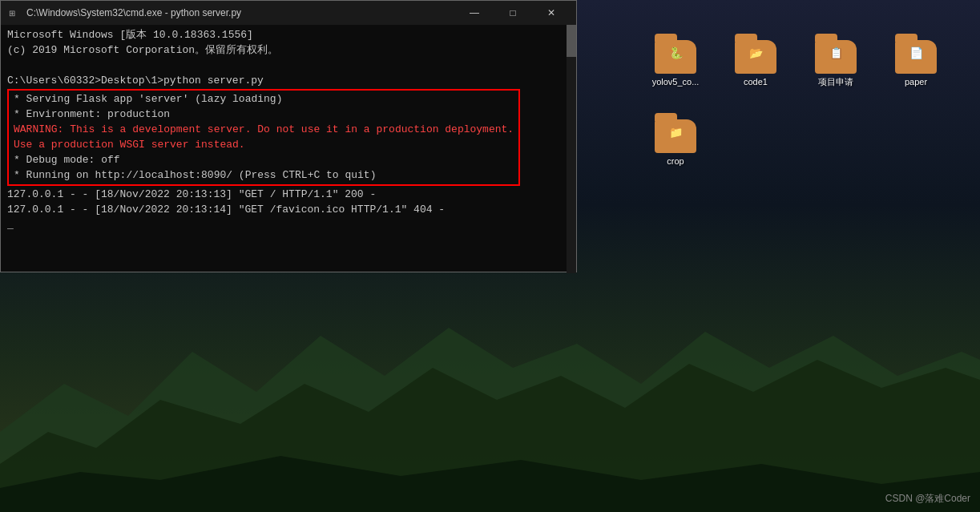  Describe the element at coordinates (264, 130) in the screenshot. I see `warning-line-1: WARNING: This is a development server. D…` at that location.